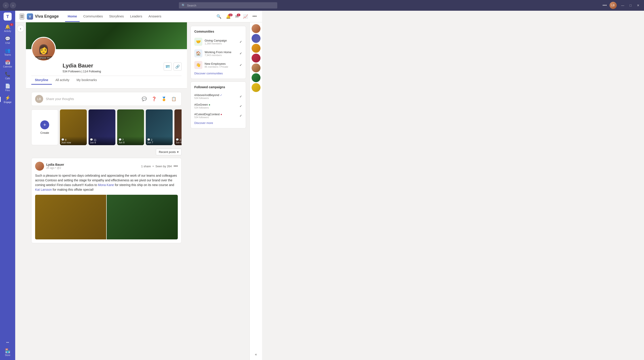  What do you see at coordinates (218, 123) in the screenshot?
I see `discover-more-link: Discover more` at bounding box center [218, 123].